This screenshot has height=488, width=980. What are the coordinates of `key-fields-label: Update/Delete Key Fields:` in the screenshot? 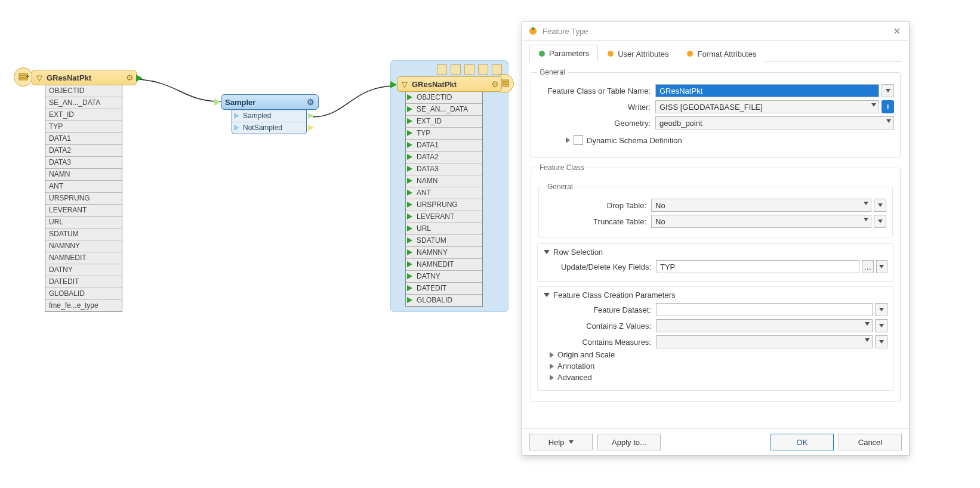 It's located at (600, 267).